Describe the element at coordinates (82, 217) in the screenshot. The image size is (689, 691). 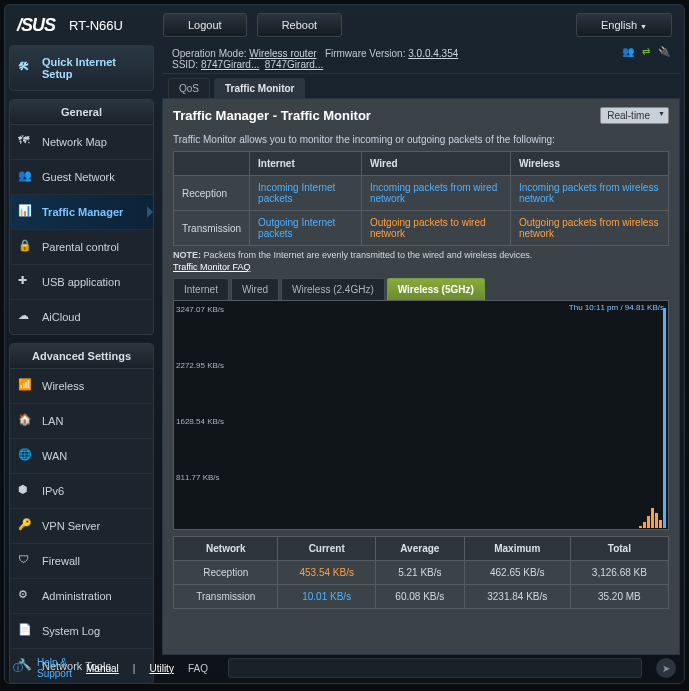
I see `general-section: General 🗺Network Map 👥Guest Network 📊Tra…` at that location.